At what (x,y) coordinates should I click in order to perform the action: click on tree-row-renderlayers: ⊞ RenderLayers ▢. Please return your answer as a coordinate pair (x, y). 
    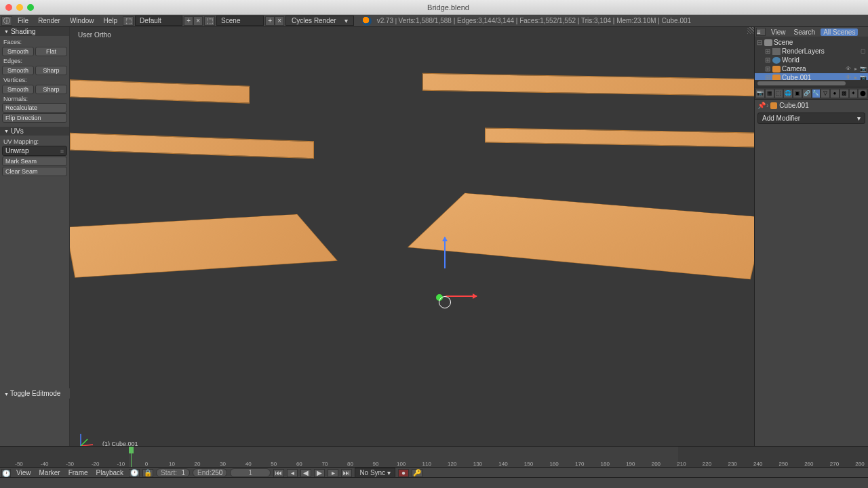
    Looking at the image, I should click on (811, 52).